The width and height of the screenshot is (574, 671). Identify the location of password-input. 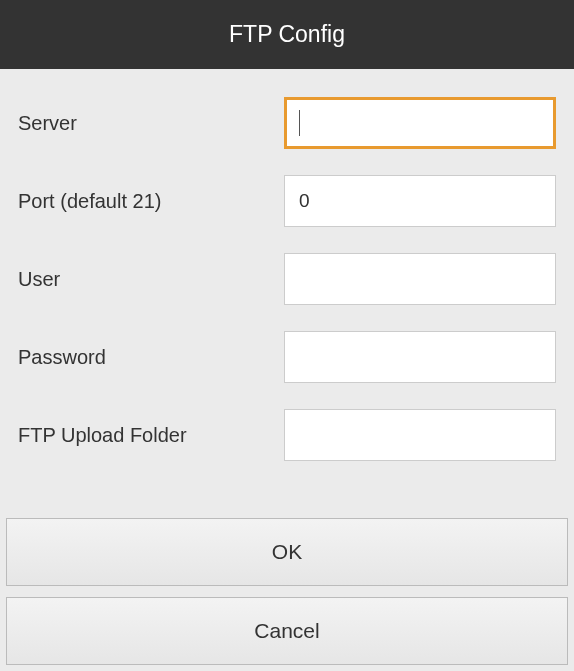
(420, 357).